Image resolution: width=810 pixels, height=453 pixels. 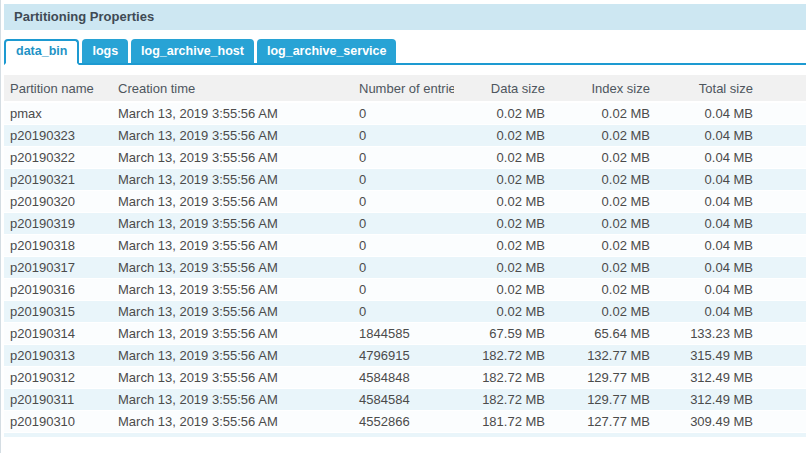 What do you see at coordinates (702, 333) in the screenshot?
I see `cell-total-size: 133.23 MB` at bounding box center [702, 333].